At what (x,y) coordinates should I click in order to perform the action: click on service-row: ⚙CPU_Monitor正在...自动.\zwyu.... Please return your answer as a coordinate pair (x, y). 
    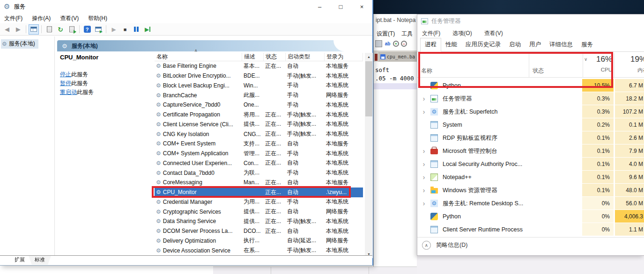
    Looking at the image, I should click on (259, 193).